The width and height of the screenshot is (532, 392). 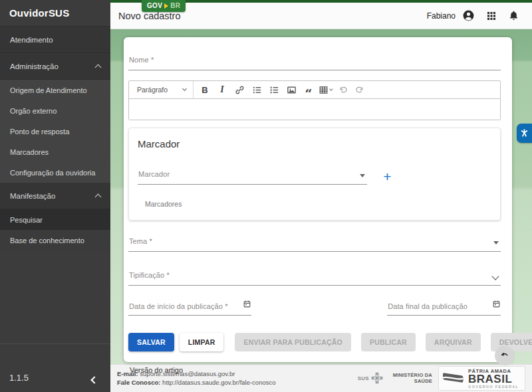 I want to click on govbr-badge: GOV BR, so click(x=164, y=6).